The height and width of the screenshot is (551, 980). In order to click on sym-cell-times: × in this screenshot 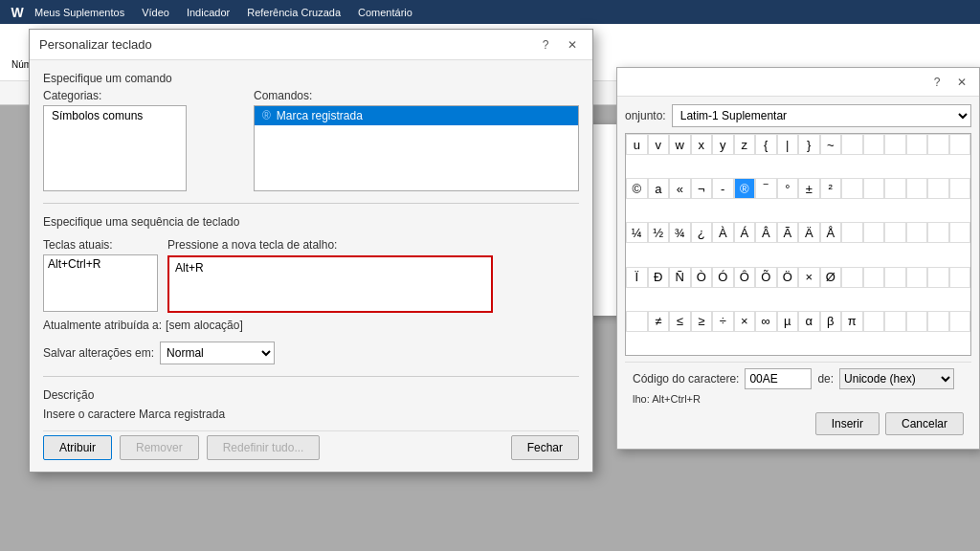, I will do `click(810, 277)`.